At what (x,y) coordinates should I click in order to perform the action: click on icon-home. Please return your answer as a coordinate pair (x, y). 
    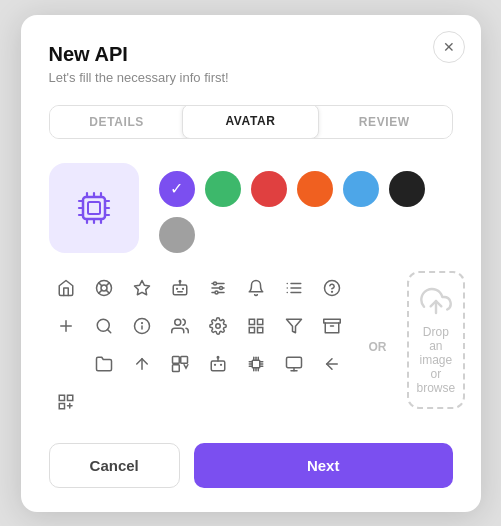
    Looking at the image, I should click on (66, 288).